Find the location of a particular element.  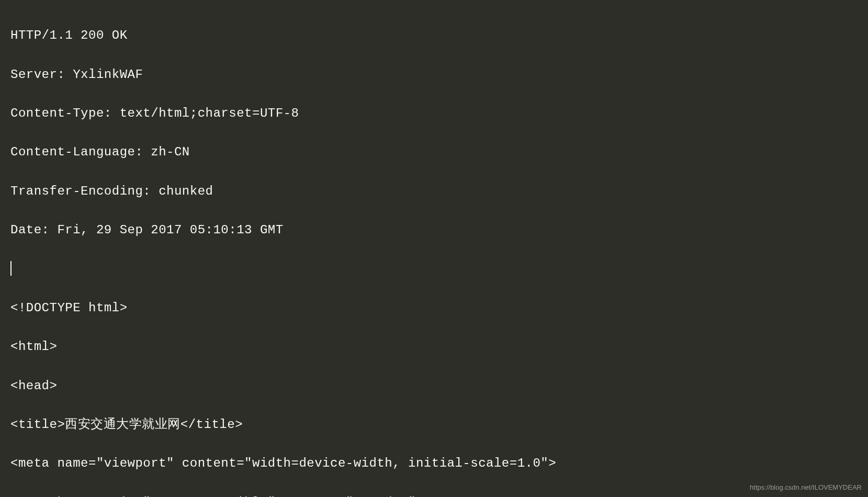

header-server: Server: YxlinkWAF is located at coordinates (434, 74).